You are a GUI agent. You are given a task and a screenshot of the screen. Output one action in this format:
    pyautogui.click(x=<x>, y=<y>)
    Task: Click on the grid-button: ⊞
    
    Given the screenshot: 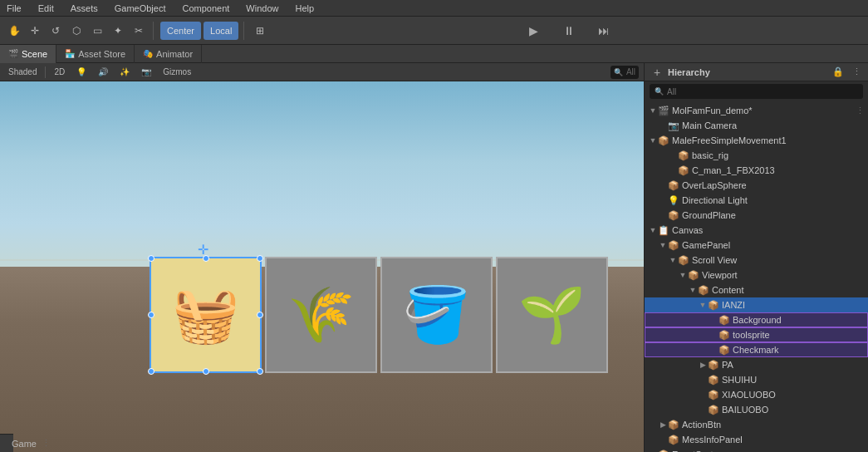 What is the action you would take?
    pyautogui.click(x=260, y=31)
    